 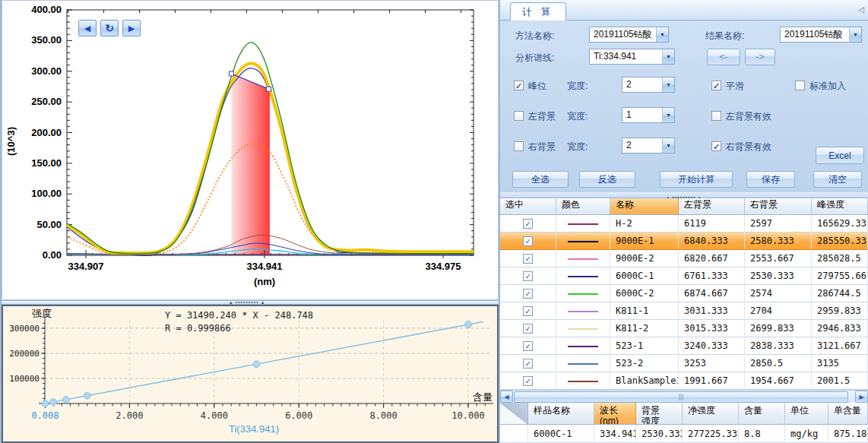 What do you see at coordinates (771, 179) in the screenshot?
I see `save-button: 保存` at bounding box center [771, 179].